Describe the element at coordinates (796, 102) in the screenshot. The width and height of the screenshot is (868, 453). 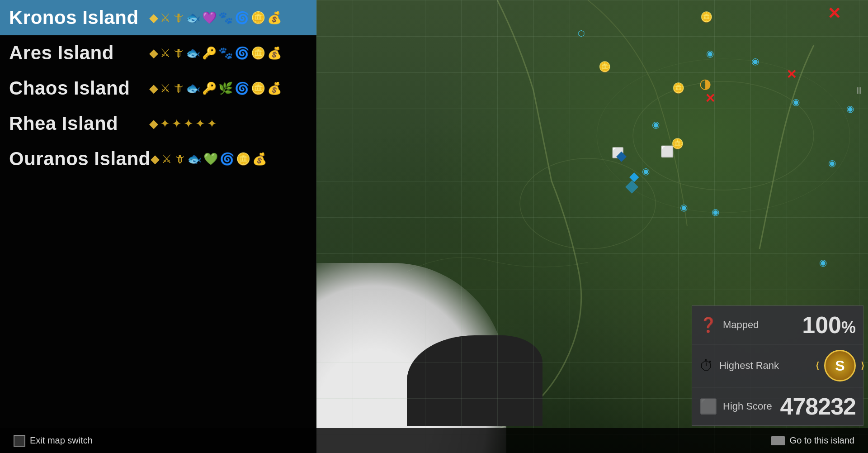
I see `marker-blue-4: ◉` at that location.